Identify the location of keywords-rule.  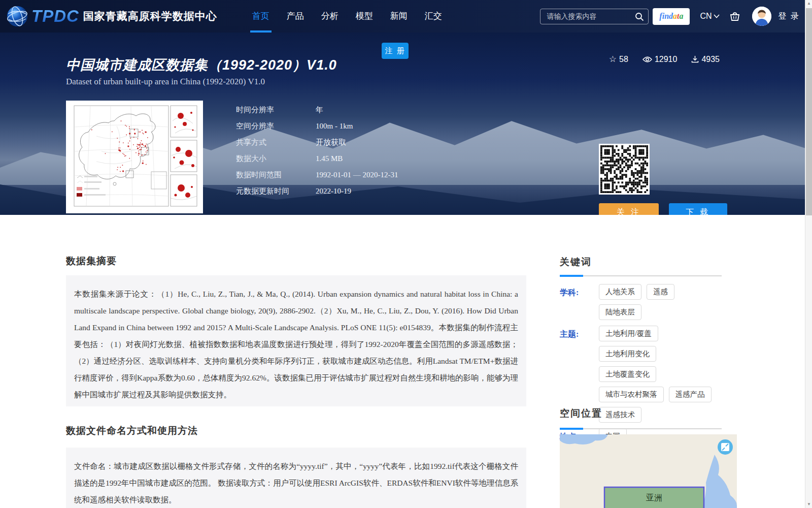
(640, 276).